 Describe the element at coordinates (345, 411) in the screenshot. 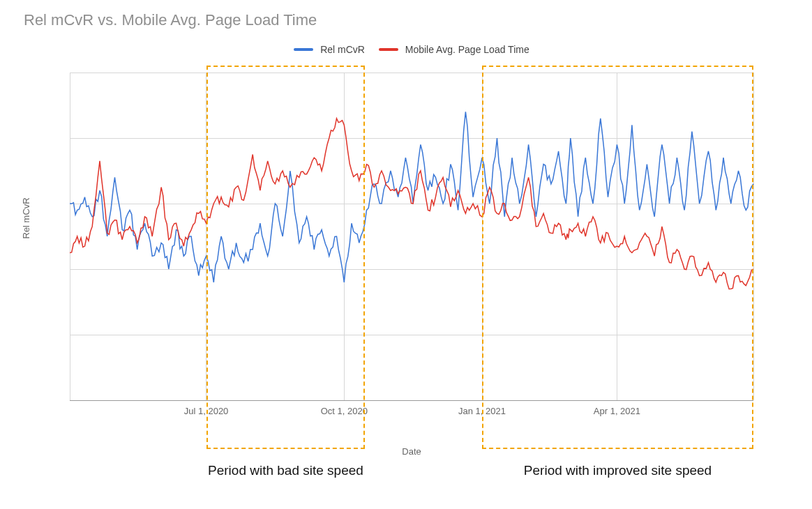

I see `svg-text: Oct 1, 2020` at that location.